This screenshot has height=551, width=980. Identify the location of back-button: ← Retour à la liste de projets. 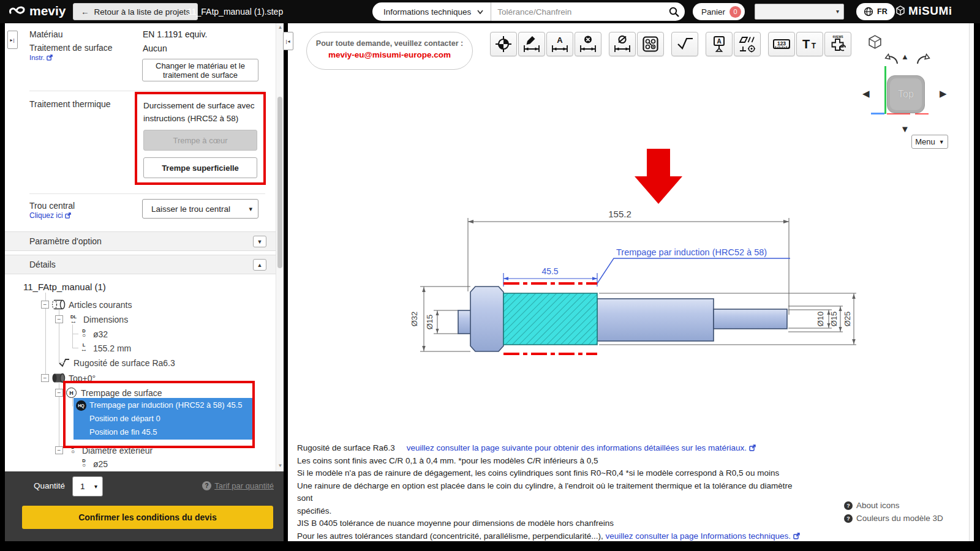
(135, 12).